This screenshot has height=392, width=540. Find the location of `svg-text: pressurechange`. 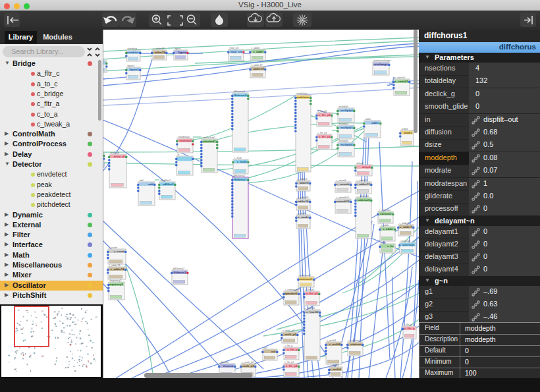

svg-text: pressurechange is located at coordinates (383, 61).